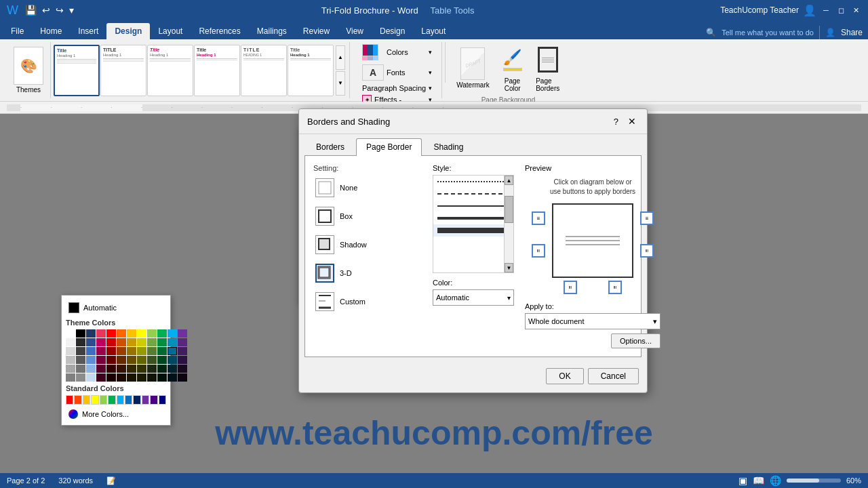 This screenshot has width=868, height=488. Describe the element at coordinates (72, 10) in the screenshot. I see `qat-dropdown-btn: ▾` at that location.